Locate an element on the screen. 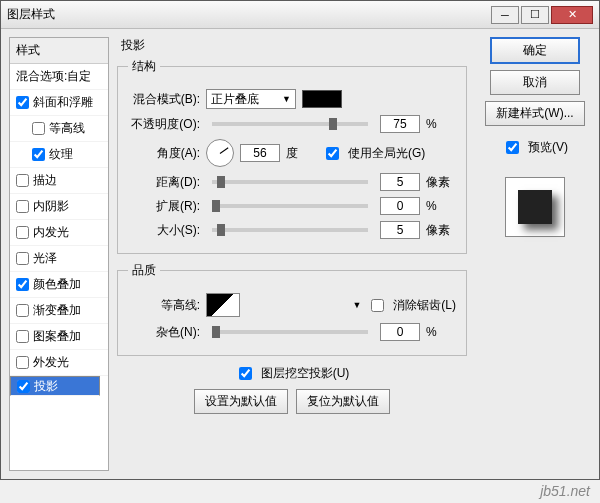 The height and width of the screenshot is (503, 600). preview-label: 预览(V) is located at coordinates (548, 148).